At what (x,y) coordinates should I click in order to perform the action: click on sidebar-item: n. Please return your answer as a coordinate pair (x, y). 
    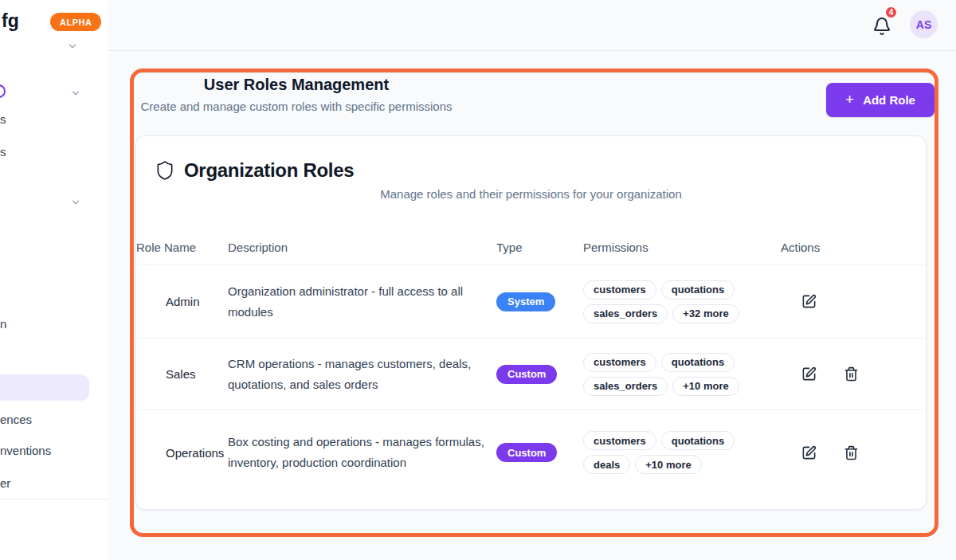
    Looking at the image, I should click on (3, 323).